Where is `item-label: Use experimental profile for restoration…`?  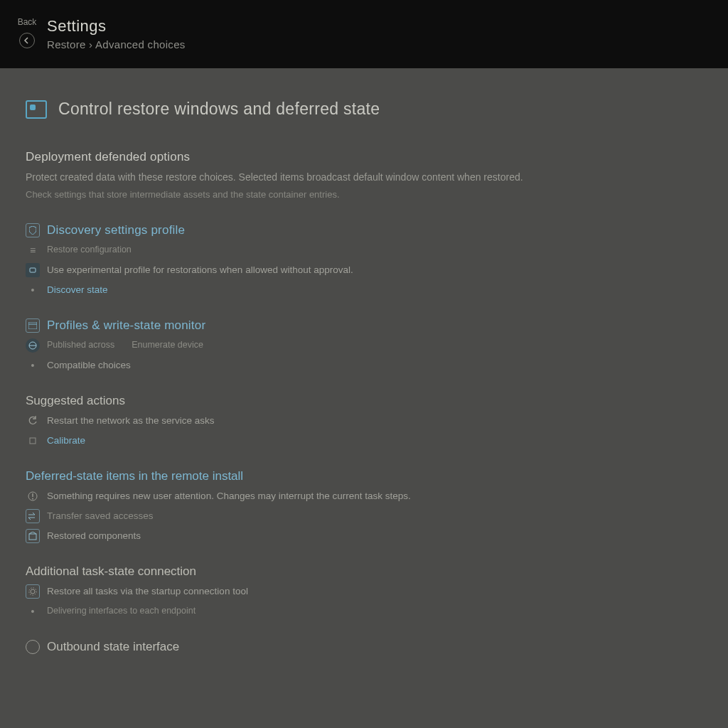
item-label: Use experimental profile for restoration… is located at coordinates (200, 270).